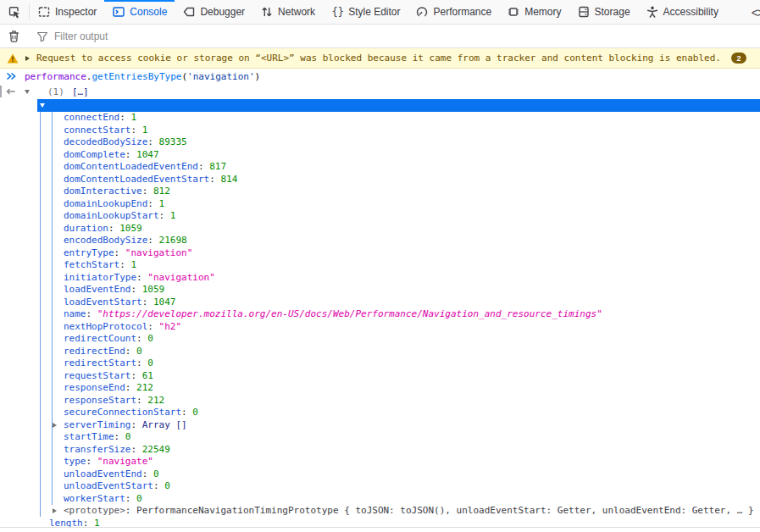 The height and width of the screenshot is (532, 760). I want to click on property-row-responseStart: responseStart: 212, so click(380, 402).